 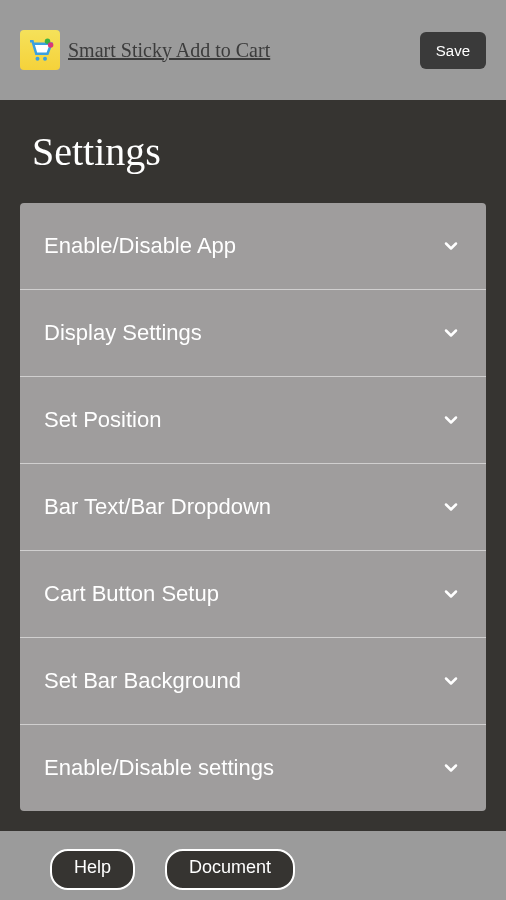 What do you see at coordinates (92, 870) in the screenshot?
I see `help-button: Help` at bounding box center [92, 870].